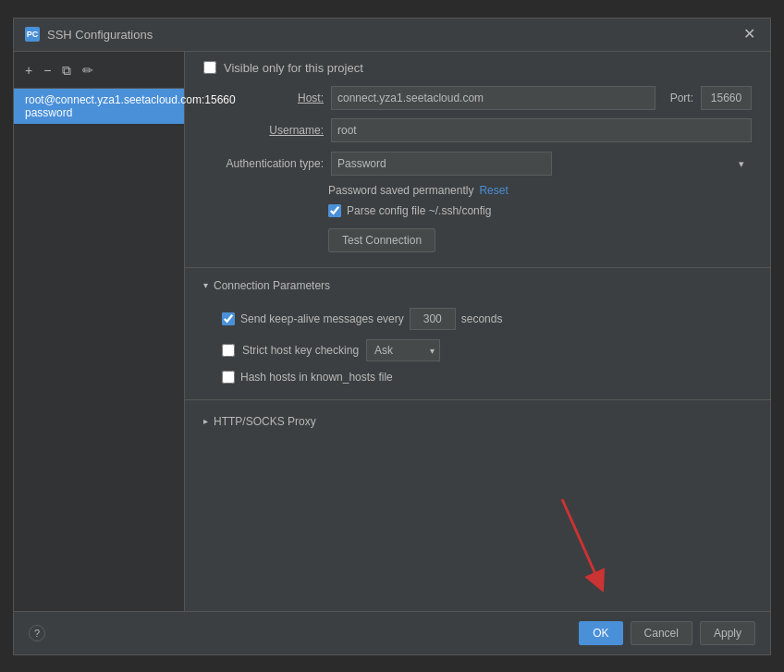  Describe the element at coordinates (477, 422) in the screenshot. I see `proxy-section: ▸ HTTP/SOCKS Proxy` at that location.